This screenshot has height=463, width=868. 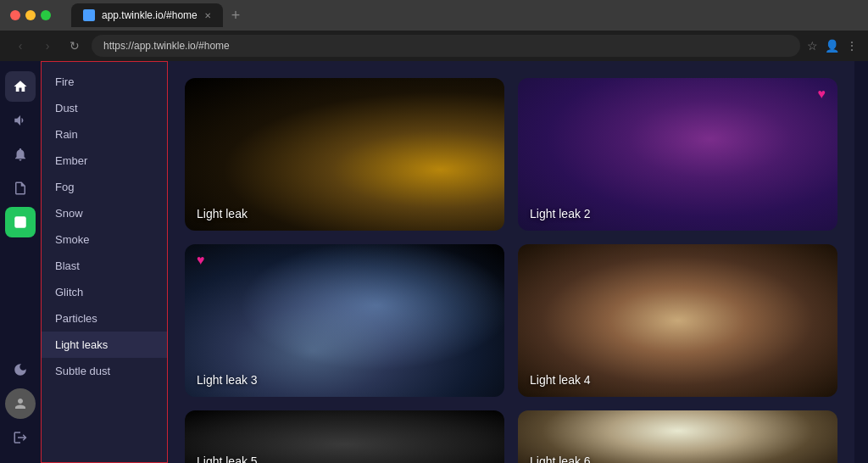 What do you see at coordinates (344, 321) in the screenshot?
I see `card-light-leak-3: ♥ Light leak 3` at bounding box center [344, 321].